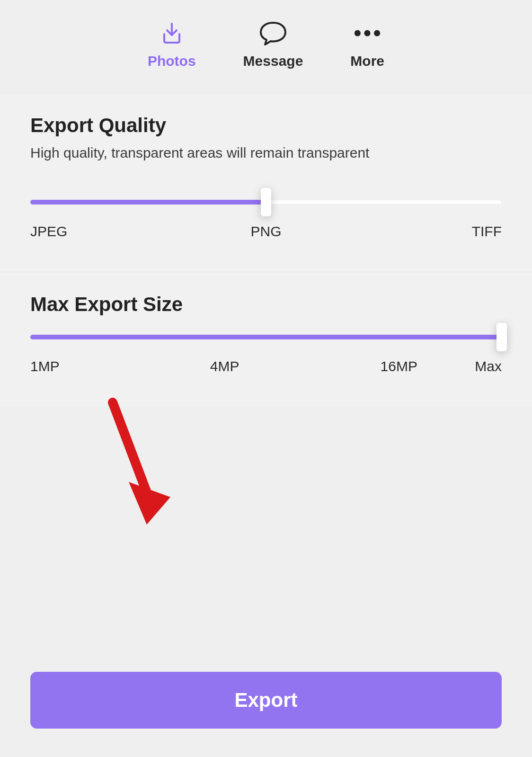 The image size is (532, 757). What do you see at coordinates (266, 220) in the screenshot?
I see `export-quality-slider: JPEG PNG TIFF` at bounding box center [266, 220].